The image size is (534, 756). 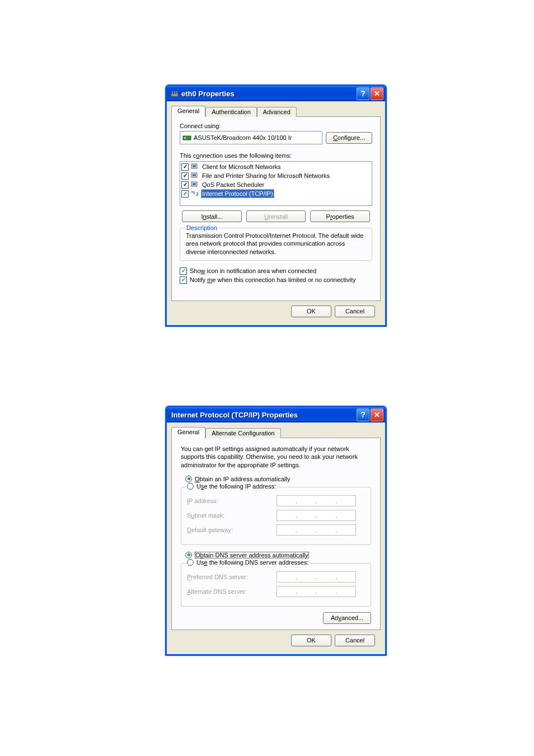 I want to click on radio-auto-dns-label: Obtain DNS server address automatically, so click(x=252, y=555).